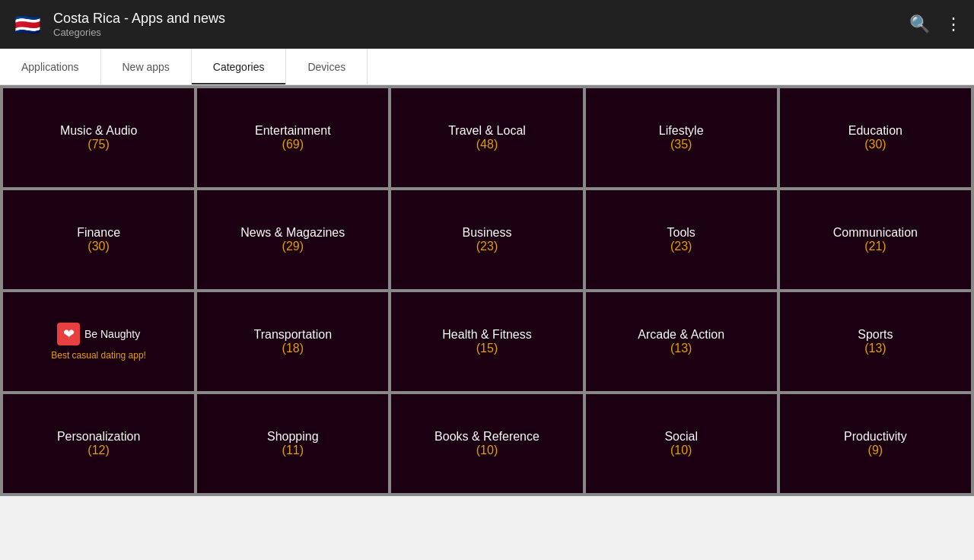 This screenshot has height=560, width=974. I want to click on tab-devices: Devices, so click(327, 67).